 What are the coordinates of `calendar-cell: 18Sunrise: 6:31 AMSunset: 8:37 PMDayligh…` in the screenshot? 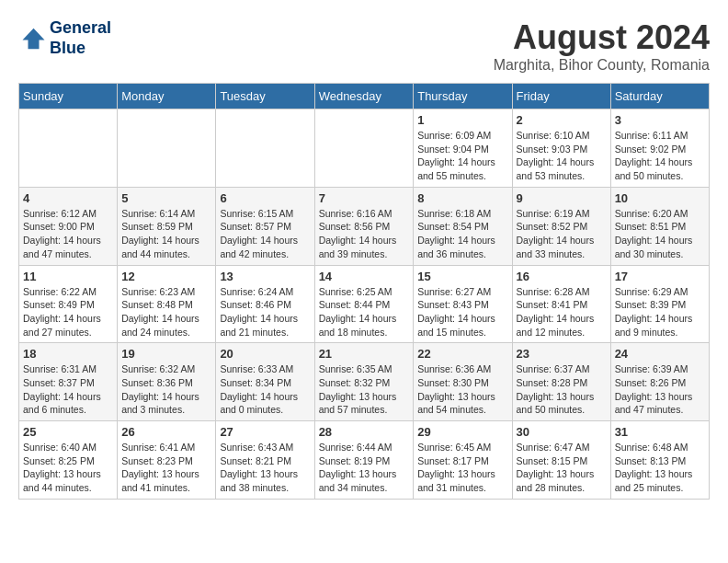 It's located at (68, 383).